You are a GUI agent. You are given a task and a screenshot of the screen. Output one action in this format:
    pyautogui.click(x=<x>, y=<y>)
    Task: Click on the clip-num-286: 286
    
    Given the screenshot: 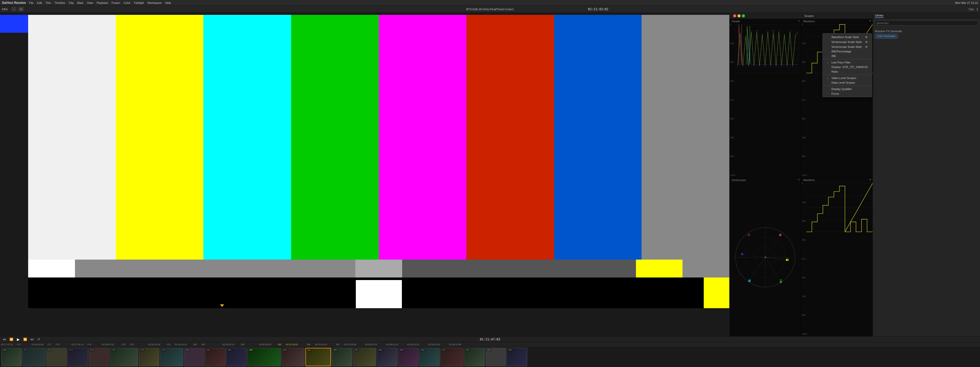 What is the action you would take?
    pyautogui.click(x=310, y=345)
    